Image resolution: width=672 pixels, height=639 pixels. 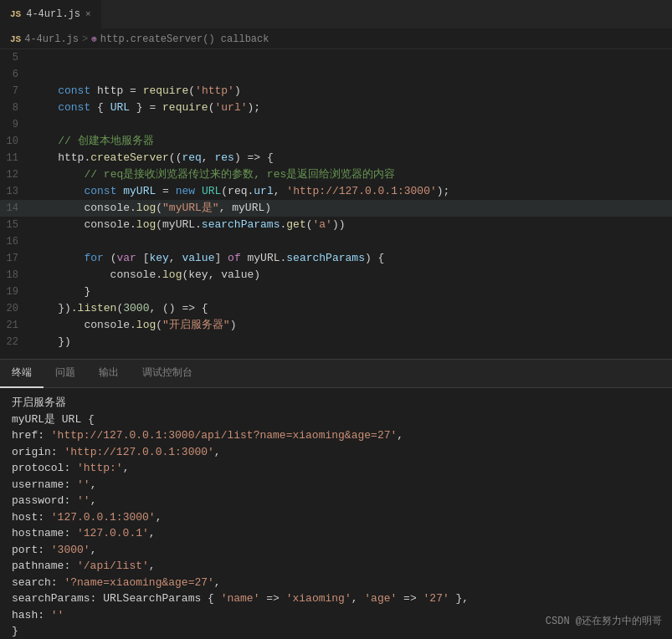 What do you see at coordinates (336, 192) in the screenshot?
I see `code-line-13: 13 const myURL = new URL(req.url, 'http:…` at bounding box center [336, 192].